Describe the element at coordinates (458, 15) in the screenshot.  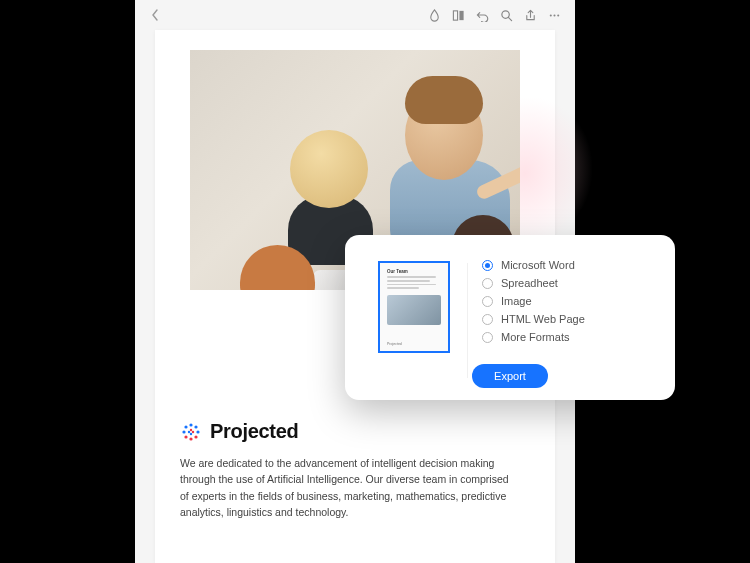
I see `panels-tool-button` at that location.